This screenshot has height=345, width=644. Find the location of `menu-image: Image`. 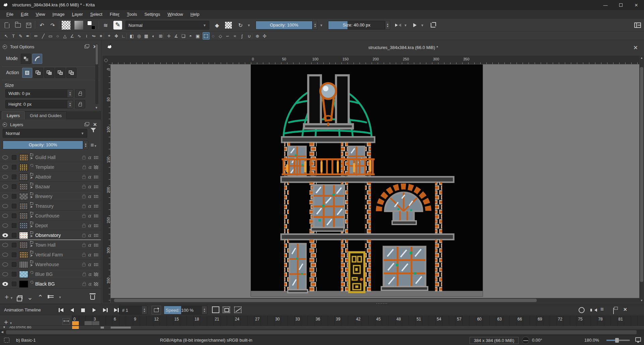

menu-image: Image is located at coordinates (58, 14).